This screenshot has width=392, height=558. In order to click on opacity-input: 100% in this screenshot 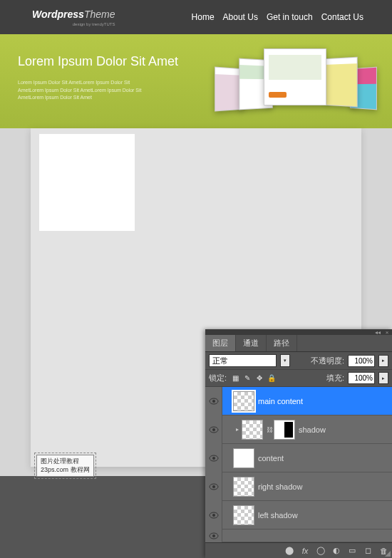, I will do `click(361, 361)`.